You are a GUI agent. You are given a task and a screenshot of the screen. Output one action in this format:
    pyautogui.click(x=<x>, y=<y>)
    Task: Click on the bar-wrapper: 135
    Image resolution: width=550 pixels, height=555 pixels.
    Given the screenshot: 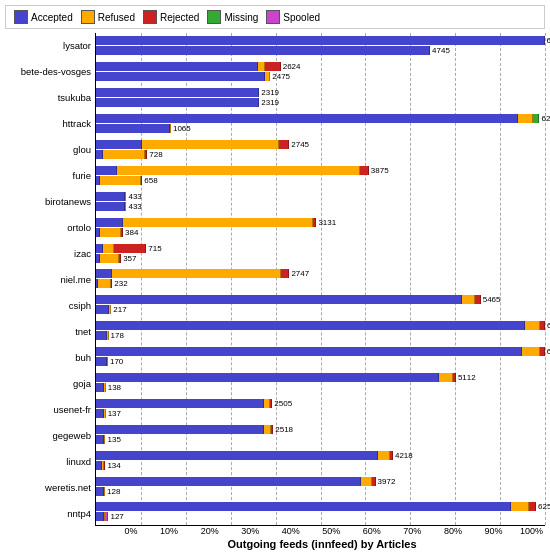 What is the action you would take?
    pyautogui.click(x=101, y=440)
    